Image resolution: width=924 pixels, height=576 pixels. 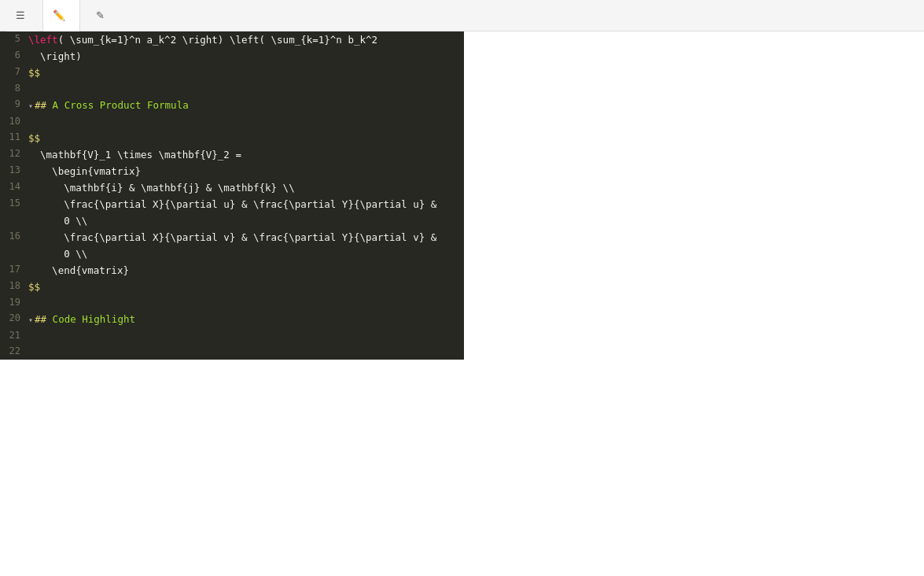 I want to click on topbar: ☰ ✏️ ✎, so click(x=462, y=16).